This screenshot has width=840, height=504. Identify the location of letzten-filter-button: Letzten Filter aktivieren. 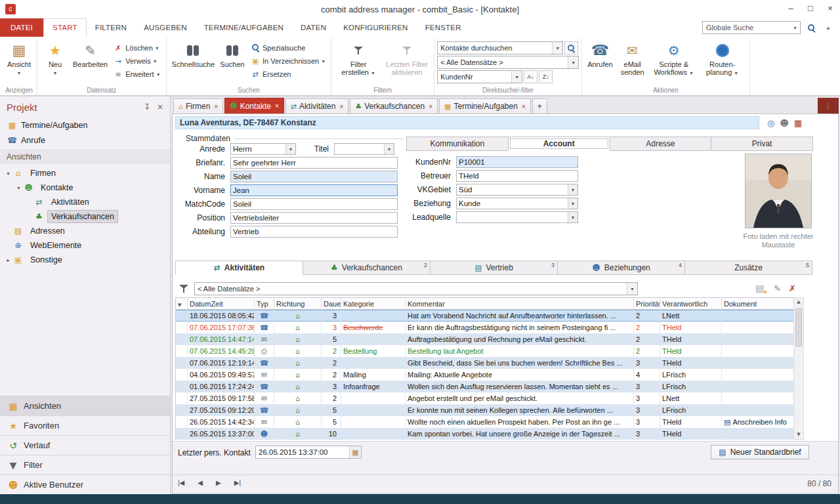
(407, 58).